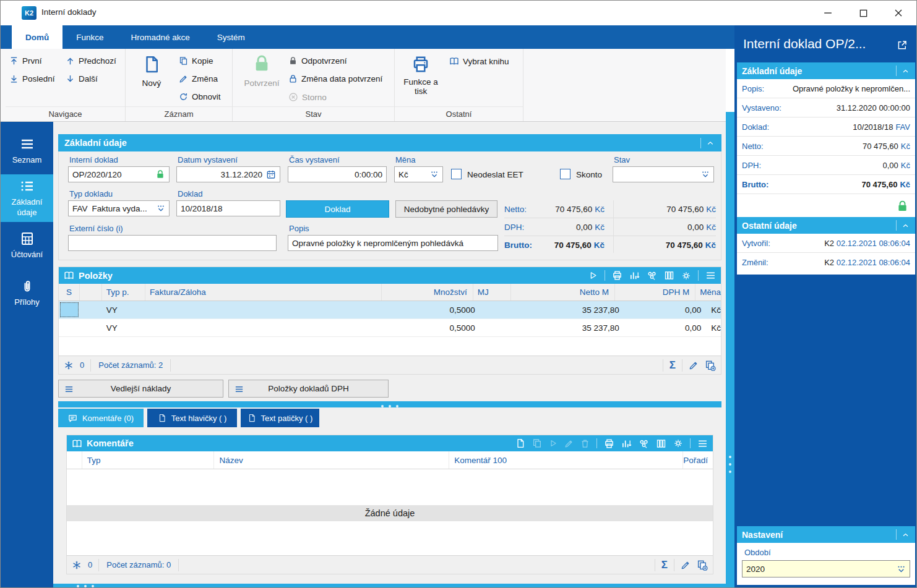  What do you see at coordinates (393, 243) in the screenshot?
I see `popis-field: Opravné položky k nepromlčeným pohledávk…` at bounding box center [393, 243].